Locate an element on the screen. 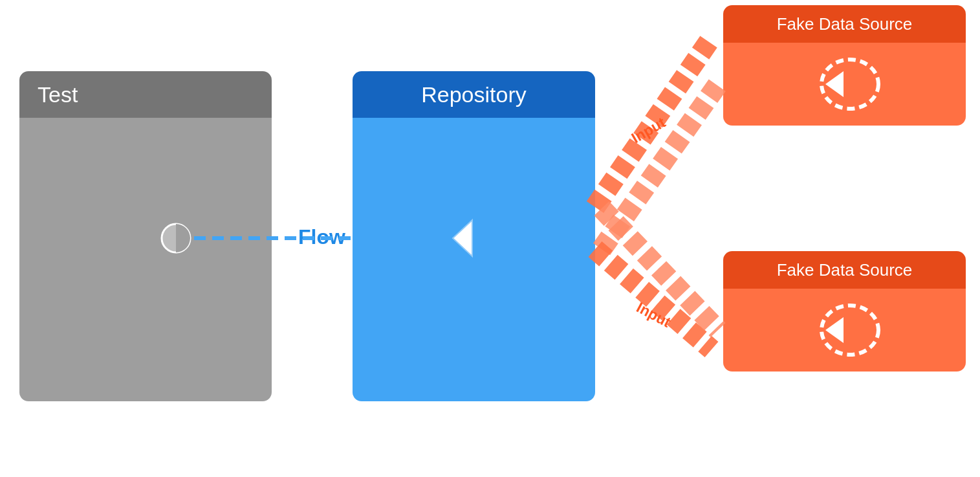  arrow-icon is located at coordinates (834, 84).